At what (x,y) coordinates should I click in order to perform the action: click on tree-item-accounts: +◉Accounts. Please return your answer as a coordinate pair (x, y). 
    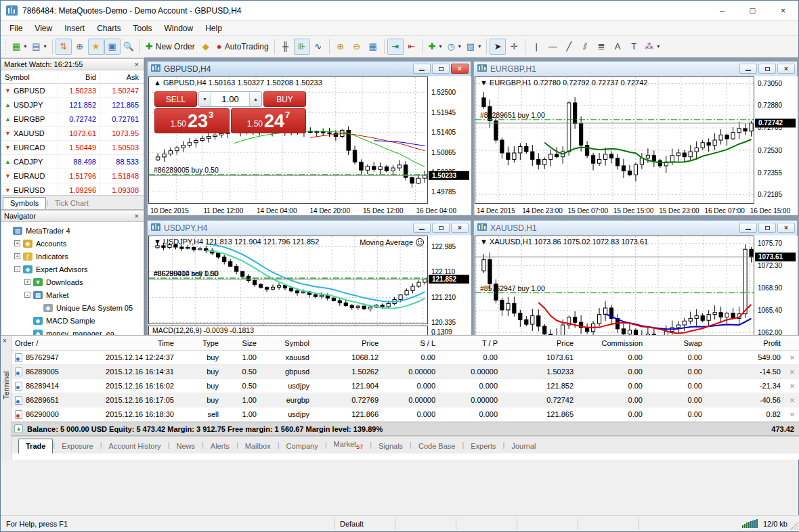
    Looking at the image, I should click on (74, 244).